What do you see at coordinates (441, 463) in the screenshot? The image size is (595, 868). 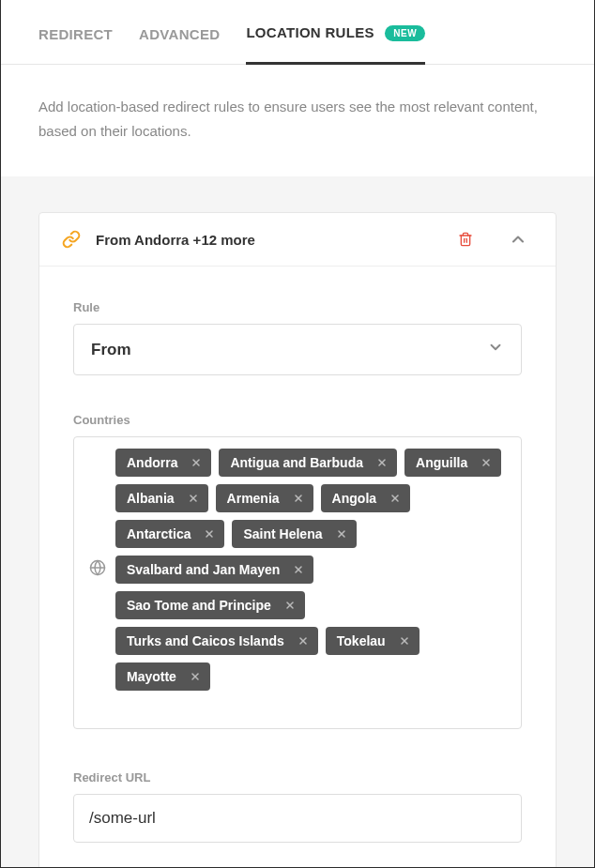 I see `country-tag-label: Anguilla` at bounding box center [441, 463].